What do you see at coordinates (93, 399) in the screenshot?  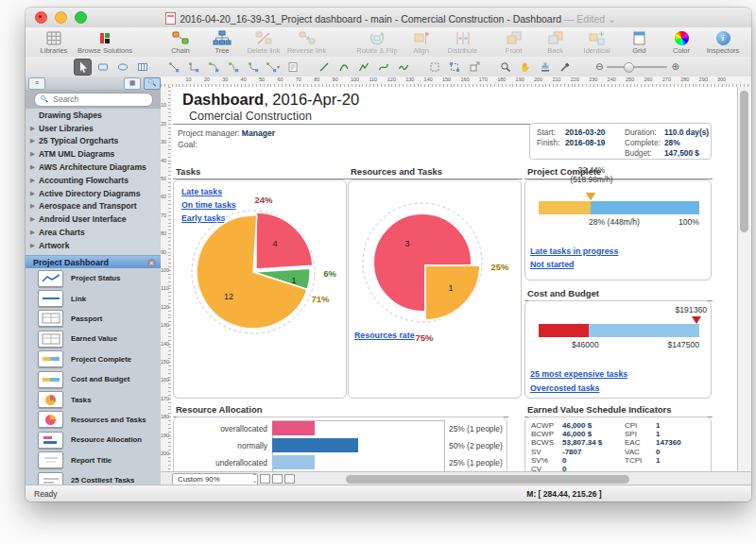 I see `stencil-item-tasks: Tasks` at bounding box center [93, 399].